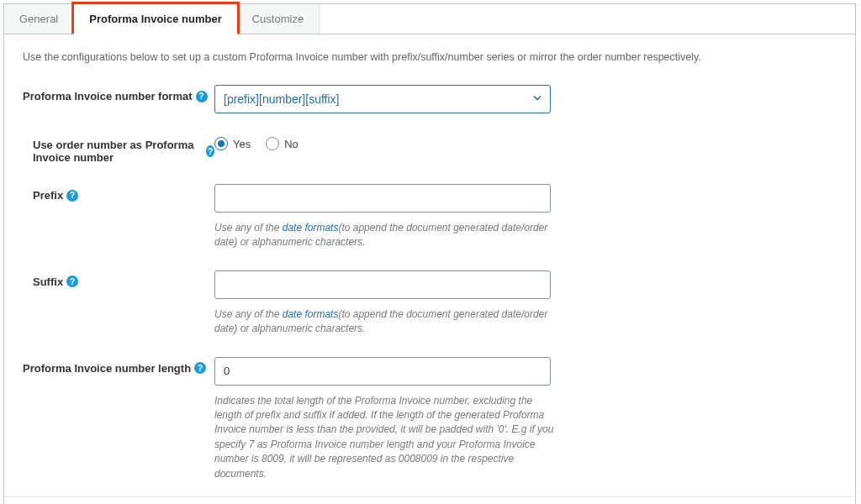 The width and height of the screenshot is (861, 504). I want to click on length-input, so click(383, 371).